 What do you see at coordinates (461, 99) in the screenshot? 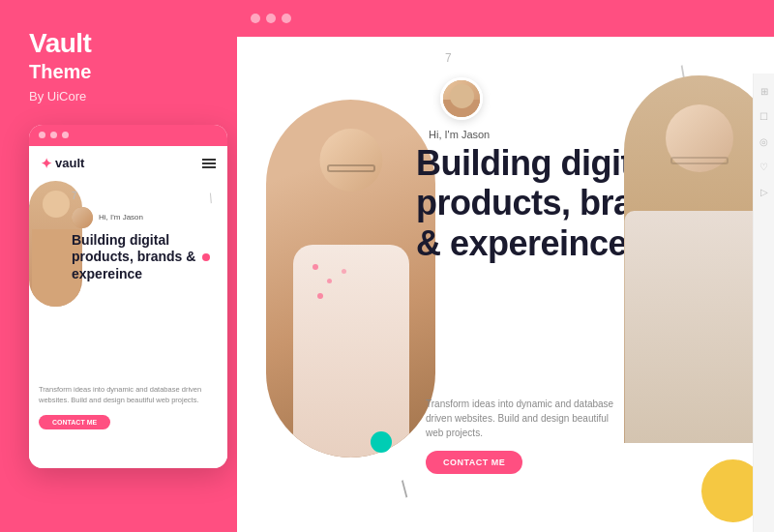
I see `desktop-avatar` at bounding box center [461, 99].